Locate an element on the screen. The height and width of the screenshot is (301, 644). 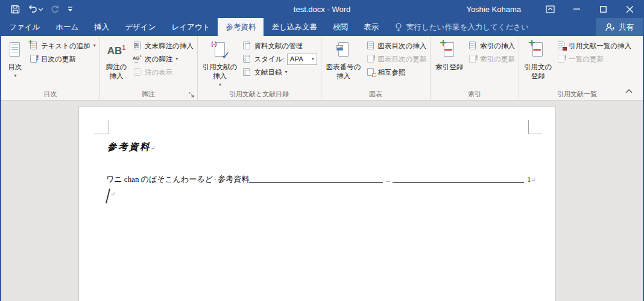
tab-design: デザイン is located at coordinates (140, 27).